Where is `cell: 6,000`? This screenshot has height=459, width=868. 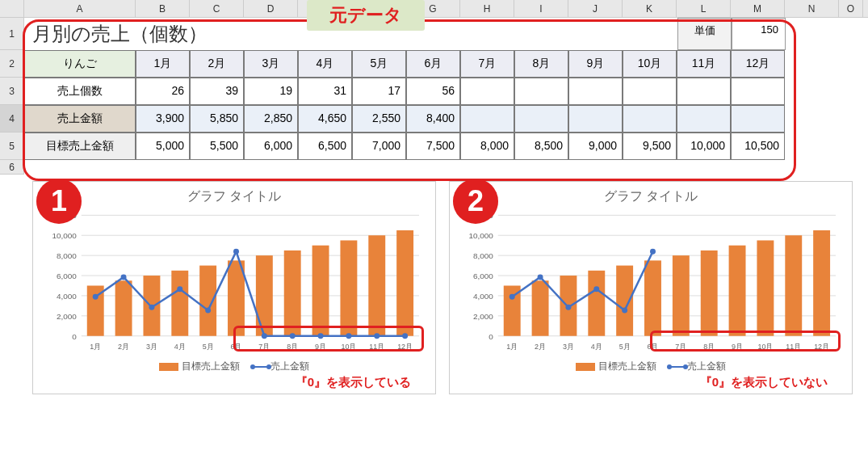
cell: 6,000 is located at coordinates (271, 146).